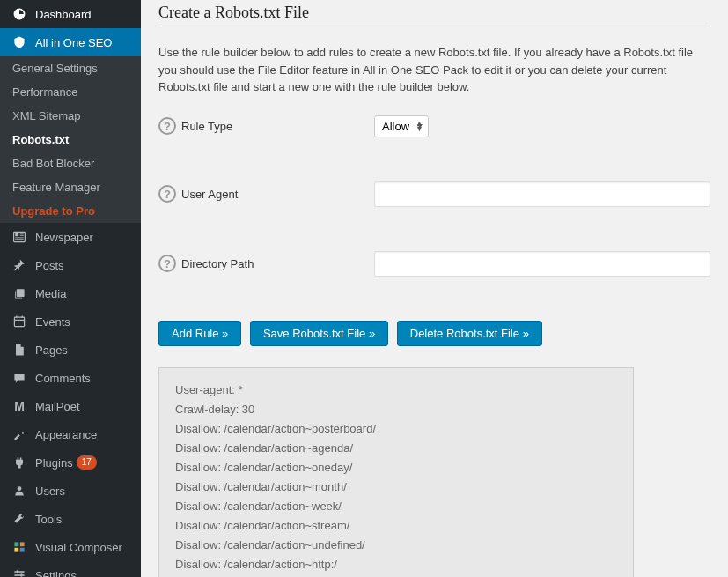 This screenshot has height=577, width=728. What do you see at coordinates (70, 569) in the screenshot?
I see `sidebar-settings: Settings` at bounding box center [70, 569].